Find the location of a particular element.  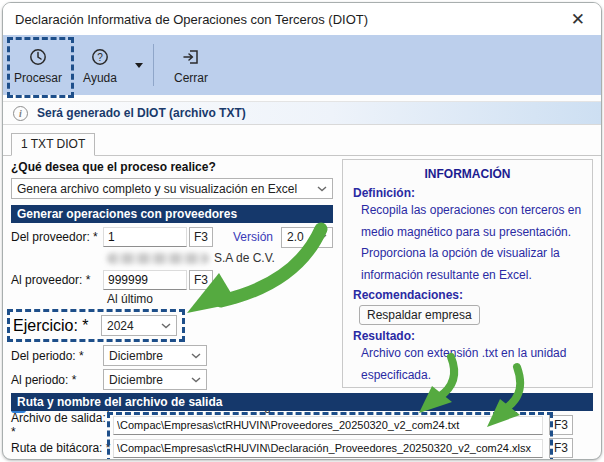

tab-txt-diot: 1 TXT DIOT is located at coordinates (53, 144).